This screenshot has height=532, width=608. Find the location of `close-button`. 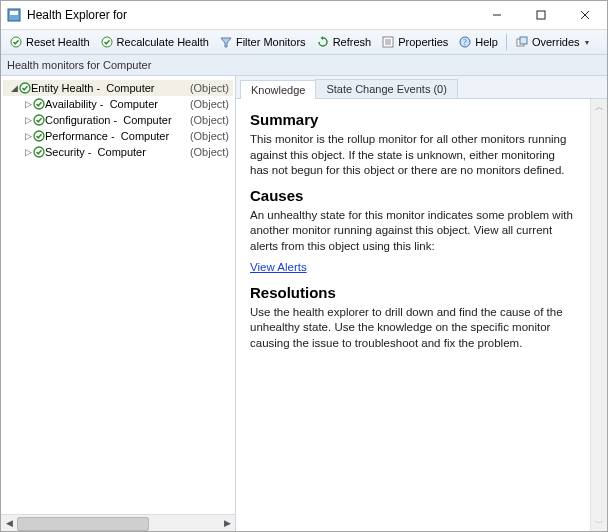

close-button is located at coordinates (585, 15).